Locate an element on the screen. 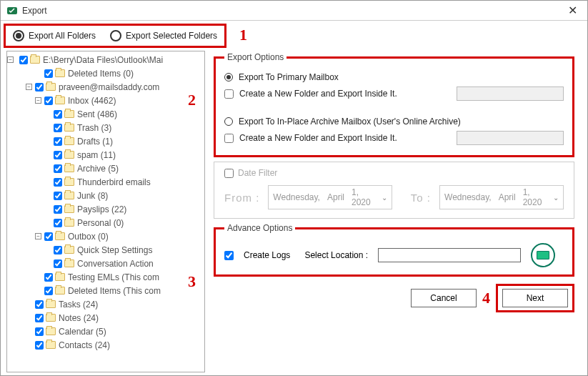  cancel-button: Cancel is located at coordinates (444, 298).